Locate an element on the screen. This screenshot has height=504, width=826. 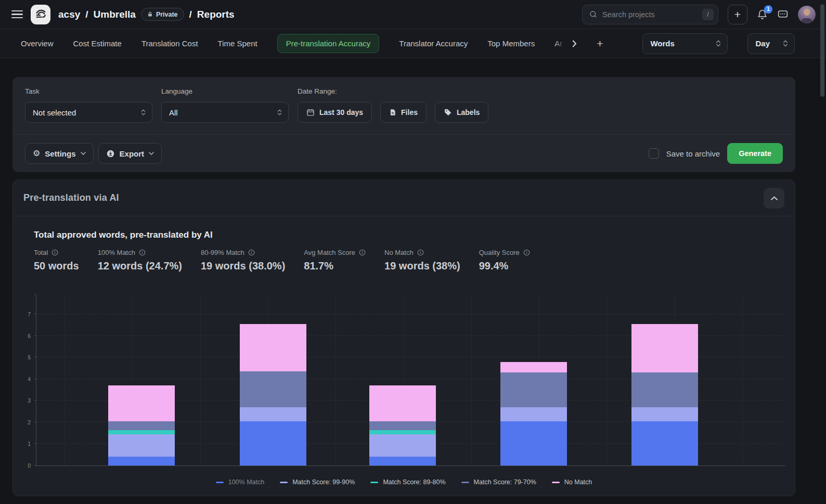
tab-pre-translation-accuracy: Pre-translation Accuracy is located at coordinates (329, 44).